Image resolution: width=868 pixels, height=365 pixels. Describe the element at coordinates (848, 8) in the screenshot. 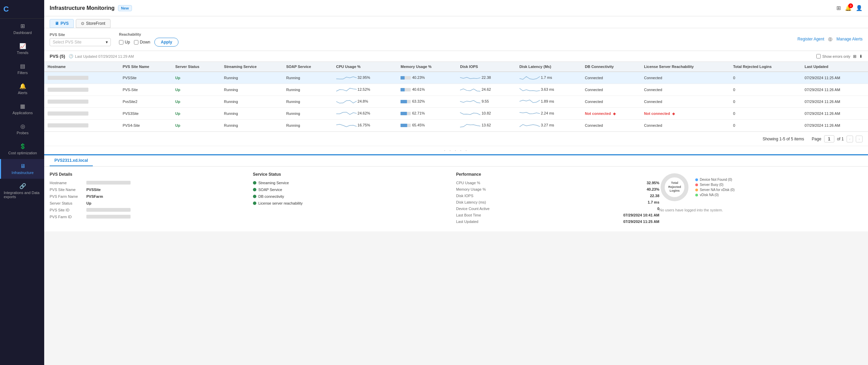

I see `notification-icon: 🔔 3` at that location.